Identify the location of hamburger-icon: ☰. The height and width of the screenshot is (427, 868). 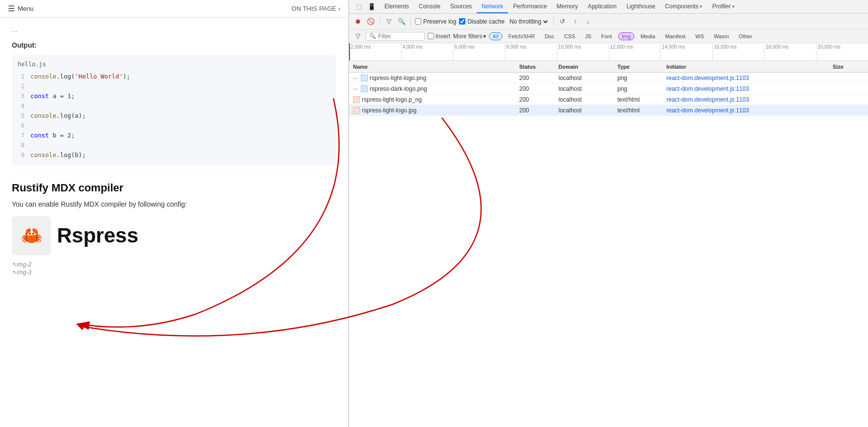
(11, 9).